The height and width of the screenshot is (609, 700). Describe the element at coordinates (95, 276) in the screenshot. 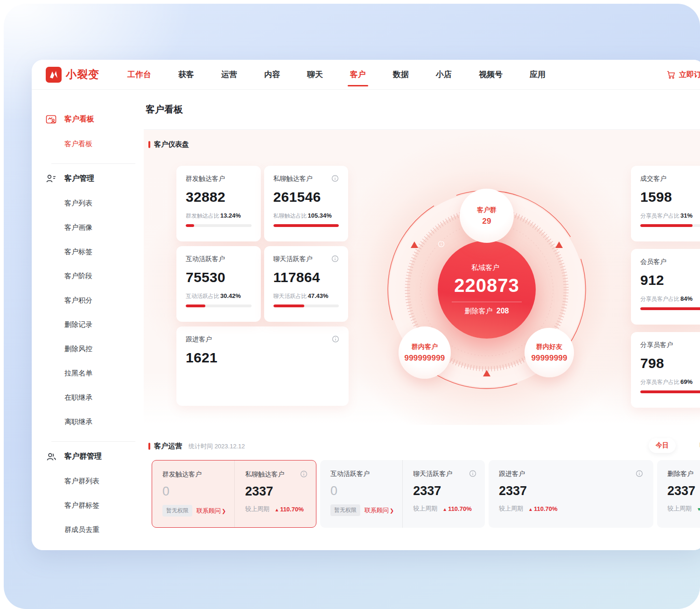

I see `sidebar-item-customer-stage: 客户阶段` at that location.